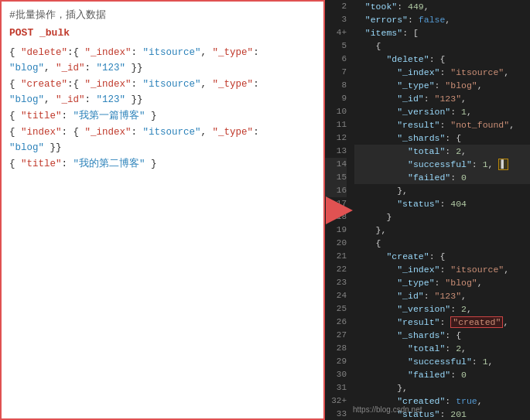  What do you see at coordinates (339, 210) in the screenshot?
I see `arrow-right-icon` at bounding box center [339, 210].